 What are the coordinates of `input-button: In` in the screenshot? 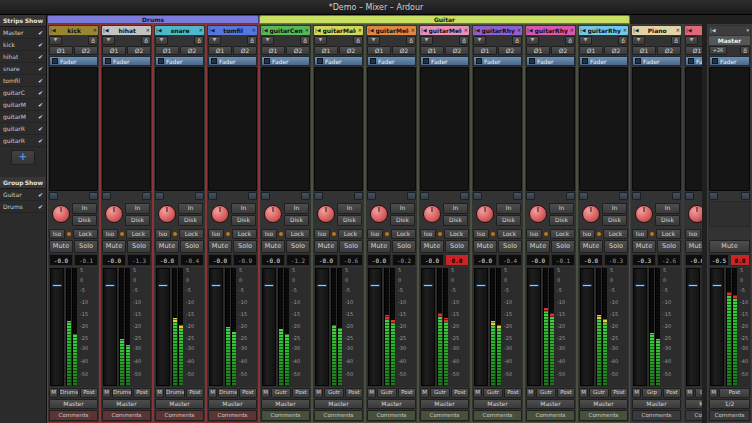 It's located at (350, 208).